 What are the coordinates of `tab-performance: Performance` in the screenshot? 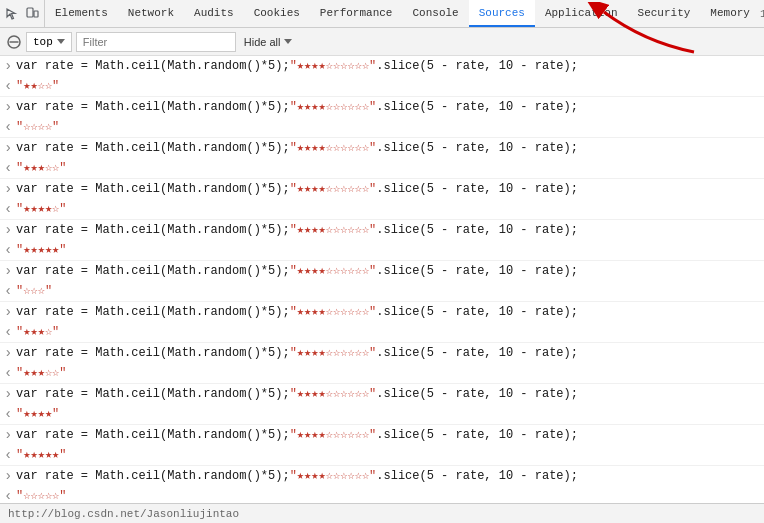 It's located at (356, 14).